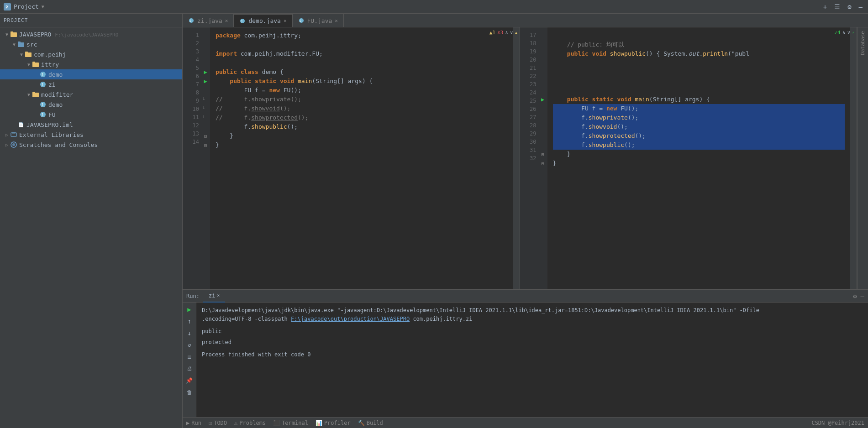 The width and height of the screenshot is (868, 428). Describe the element at coordinates (277, 423) in the screenshot. I see `terminal-icon: ⬛` at that location.